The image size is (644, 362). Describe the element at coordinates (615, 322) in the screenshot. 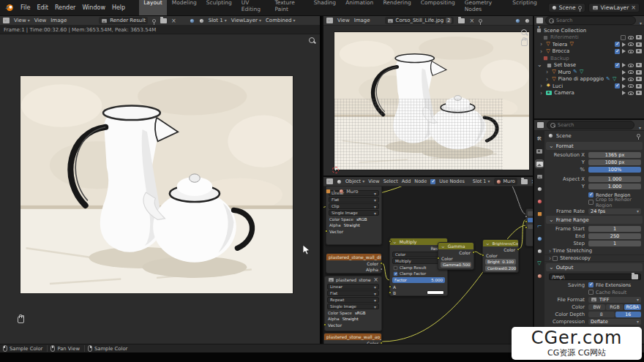

I see `compression-dropdown: Deflate` at that location.